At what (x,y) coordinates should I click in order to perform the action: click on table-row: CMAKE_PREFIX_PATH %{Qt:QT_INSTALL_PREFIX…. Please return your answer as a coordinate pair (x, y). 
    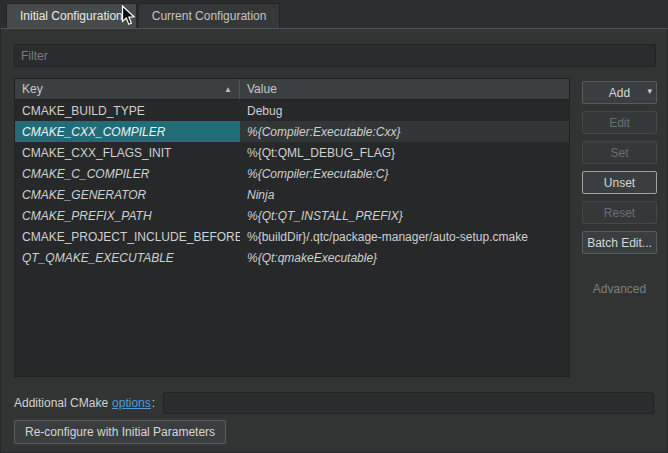
    Looking at the image, I should click on (292, 216).